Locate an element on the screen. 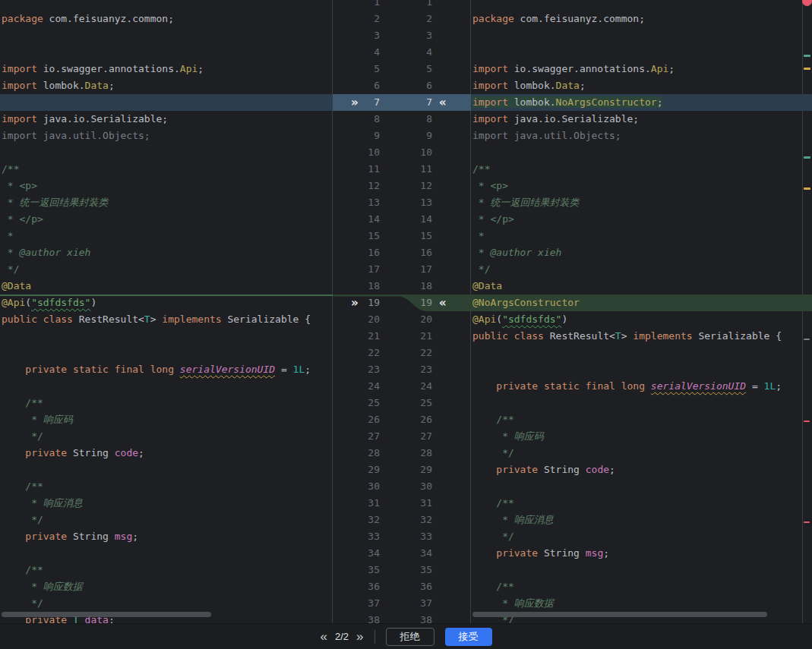 This screenshot has width=812, height=649. prev-change-button: « is located at coordinates (324, 636).